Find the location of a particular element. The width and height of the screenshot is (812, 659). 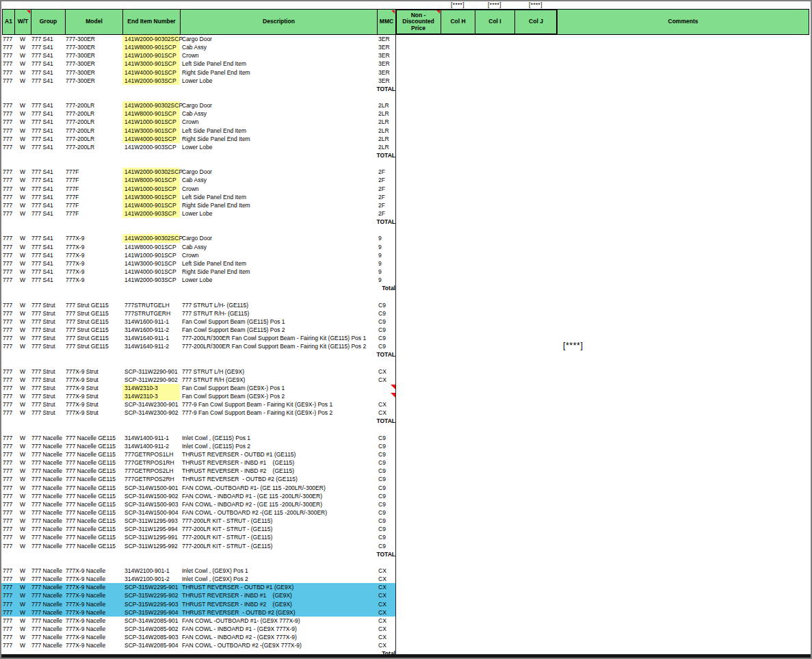

cell-description: 777-200LR/300ER Fan Cowl Support Beam - … is located at coordinates (281, 346).